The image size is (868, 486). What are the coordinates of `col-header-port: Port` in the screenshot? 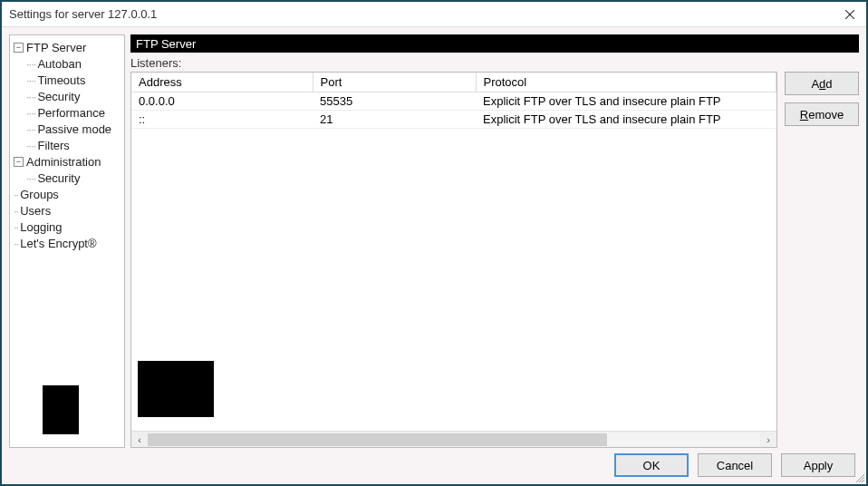 It's located at (394, 83).